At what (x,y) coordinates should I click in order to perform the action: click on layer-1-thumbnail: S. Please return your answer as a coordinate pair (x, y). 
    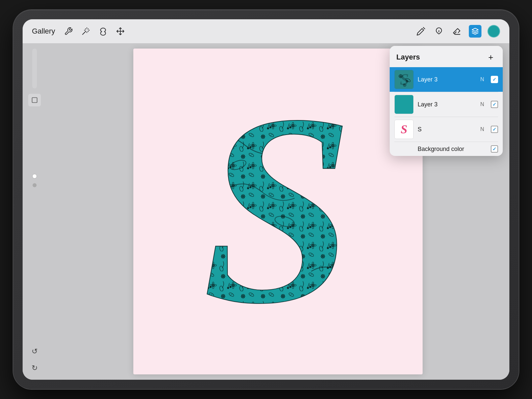
    Looking at the image, I should click on (404, 79).